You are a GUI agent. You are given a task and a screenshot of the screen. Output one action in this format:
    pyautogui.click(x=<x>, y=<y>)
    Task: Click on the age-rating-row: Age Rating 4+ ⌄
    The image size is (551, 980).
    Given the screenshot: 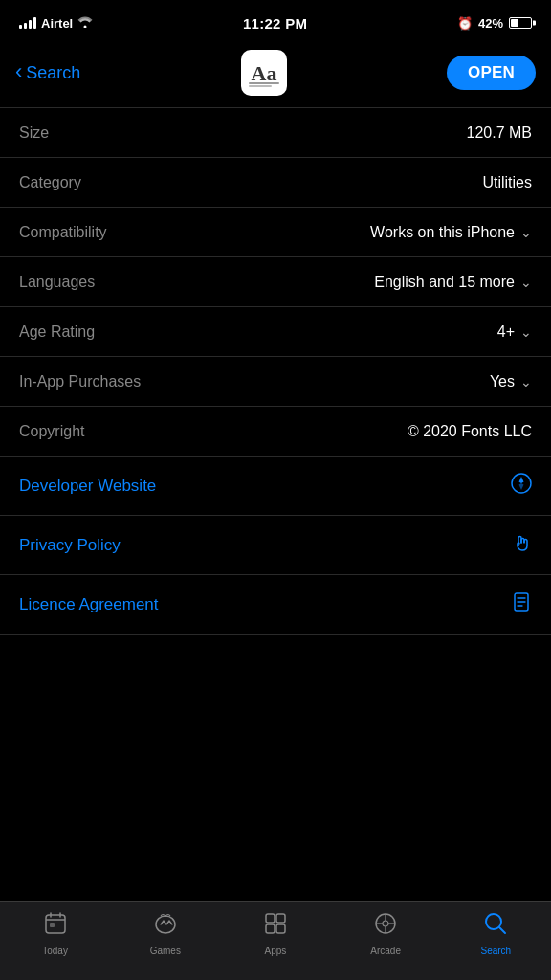 What is the action you would take?
    pyautogui.click(x=276, y=332)
    